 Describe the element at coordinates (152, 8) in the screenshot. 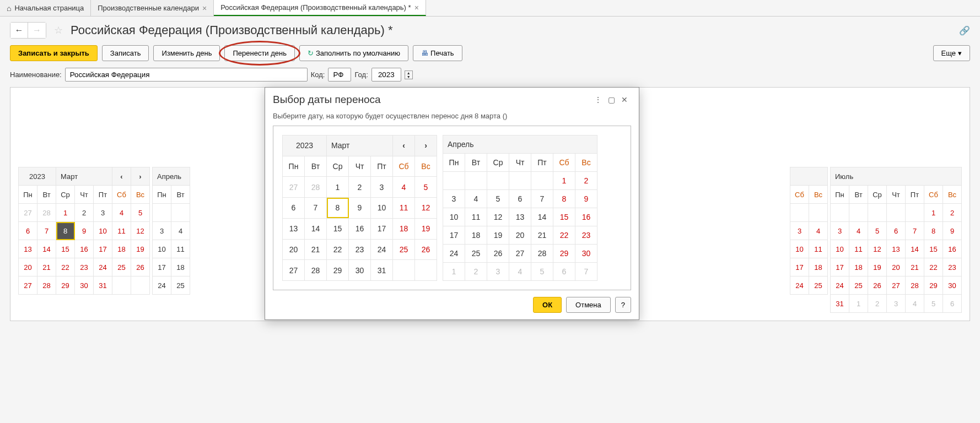

I see `tab-calendar-list: Производственные календари ×` at that location.